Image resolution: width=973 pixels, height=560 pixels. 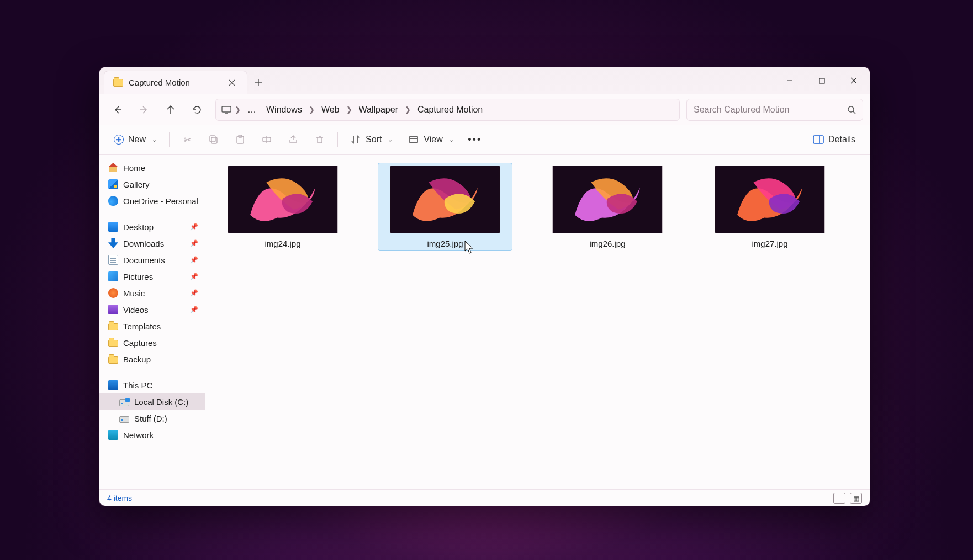 What do you see at coordinates (839, 498) in the screenshot?
I see `view-list-button: ≣` at bounding box center [839, 498].